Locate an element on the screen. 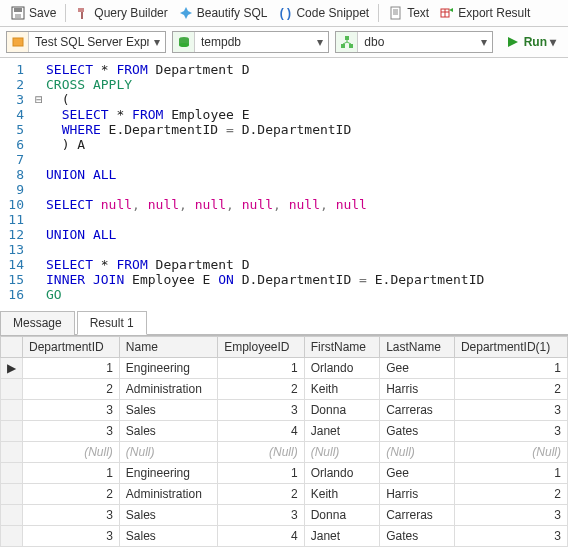 The image size is (568, 555). cell: Donna is located at coordinates (342, 410).